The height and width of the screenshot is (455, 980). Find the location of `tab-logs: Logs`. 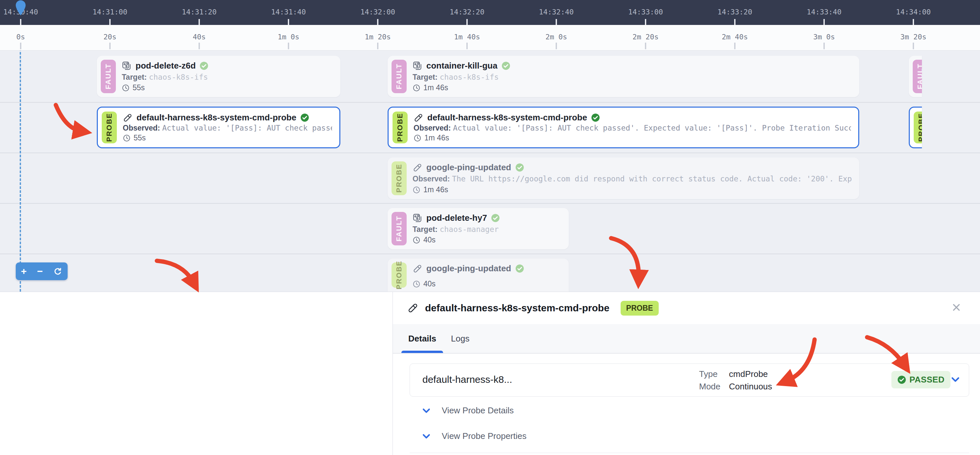

tab-logs: Logs is located at coordinates (460, 339).